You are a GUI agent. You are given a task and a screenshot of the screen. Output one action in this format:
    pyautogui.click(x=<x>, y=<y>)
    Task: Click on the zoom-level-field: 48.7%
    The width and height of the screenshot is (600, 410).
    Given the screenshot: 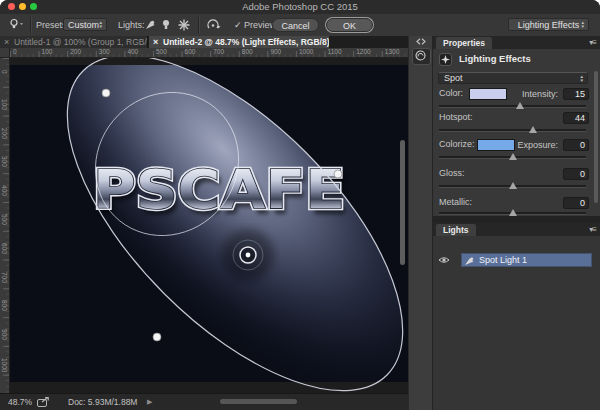 What is the action you would take?
    pyautogui.click(x=20, y=402)
    